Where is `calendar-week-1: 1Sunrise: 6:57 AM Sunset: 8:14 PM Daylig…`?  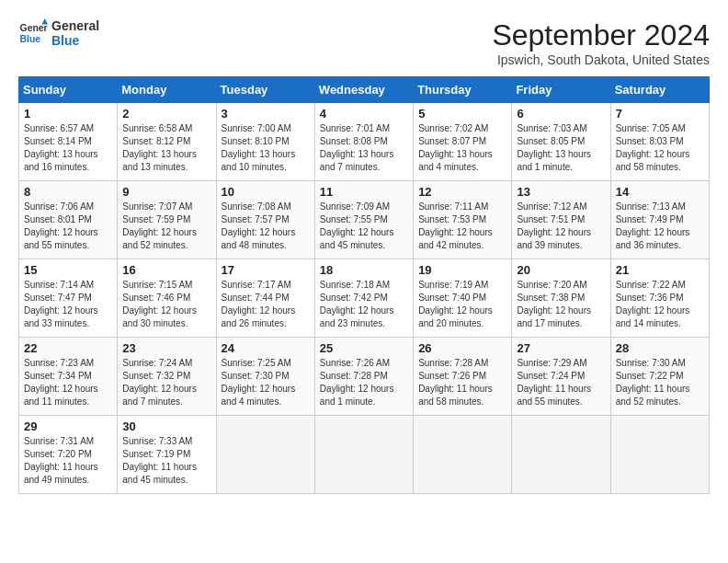
calendar-week-1: 1Sunrise: 6:57 AM Sunset: 8:14 PM Daylig… is located at coordinates (364, 142).